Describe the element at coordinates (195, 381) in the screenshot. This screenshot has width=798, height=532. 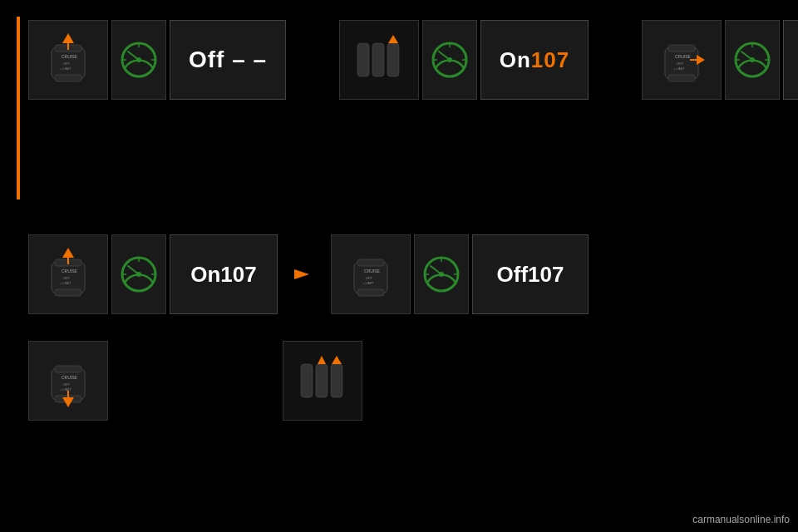
I see `row3: CRUISE OFF + LIMIT` at that location.